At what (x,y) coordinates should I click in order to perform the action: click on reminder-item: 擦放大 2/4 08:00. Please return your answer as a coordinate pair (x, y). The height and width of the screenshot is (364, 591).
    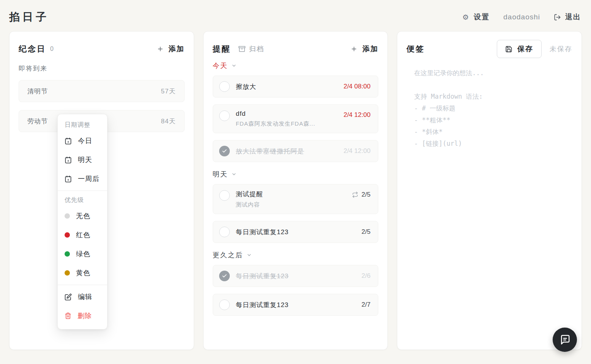
    Looking at the image, I should click on (296, 87).